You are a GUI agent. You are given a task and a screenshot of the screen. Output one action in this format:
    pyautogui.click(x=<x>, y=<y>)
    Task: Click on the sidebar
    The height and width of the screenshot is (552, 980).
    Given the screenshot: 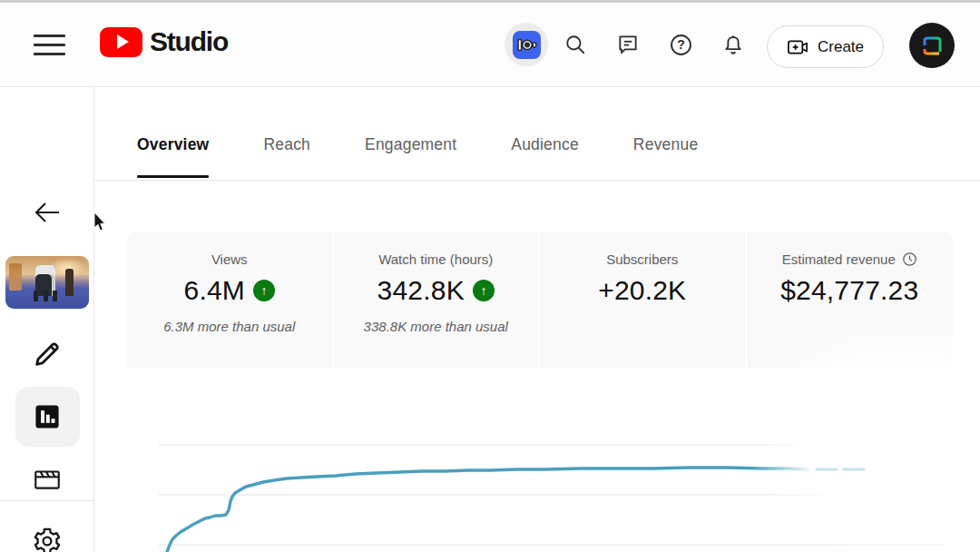 What is the action you would take?
    pyautogui.click(x=47, y=320)
    